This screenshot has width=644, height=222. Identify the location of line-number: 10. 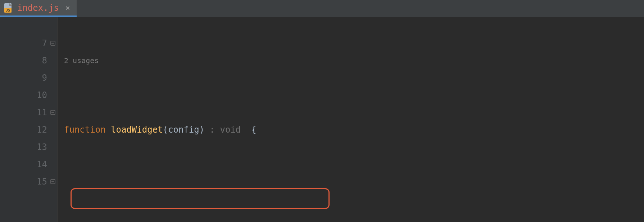
(24, 95).